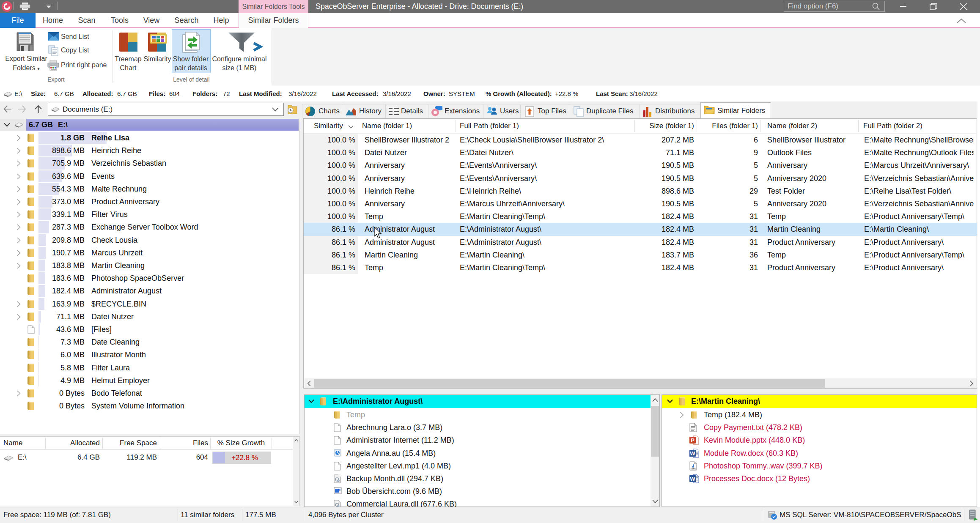  What do you see at coordinates (693, 469) in the screenshot?
I see `svg-text: WAV` at bounding box center [693, 469].